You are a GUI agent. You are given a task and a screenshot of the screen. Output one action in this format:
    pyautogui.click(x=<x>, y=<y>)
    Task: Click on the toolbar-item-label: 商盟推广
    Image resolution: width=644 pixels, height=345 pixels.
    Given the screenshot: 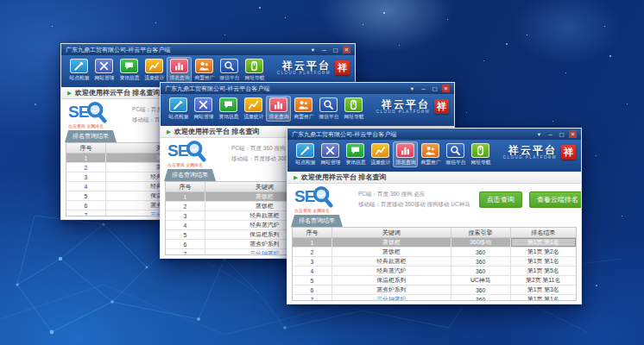 What is the action you would take?
    pyautogui.click(x=204, y=78)
    